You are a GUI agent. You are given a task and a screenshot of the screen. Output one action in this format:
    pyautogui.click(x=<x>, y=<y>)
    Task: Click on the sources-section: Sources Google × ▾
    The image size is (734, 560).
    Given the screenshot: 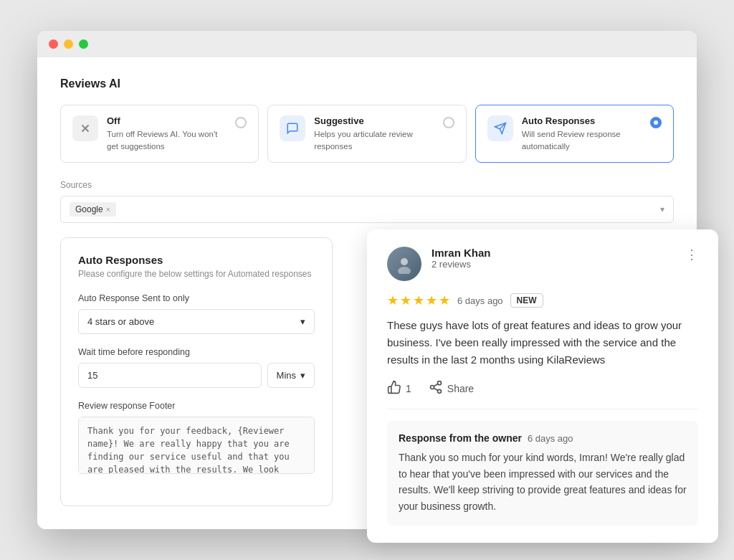 What is the action you would take?
    pyautogui.click(x=367, y=201)
    